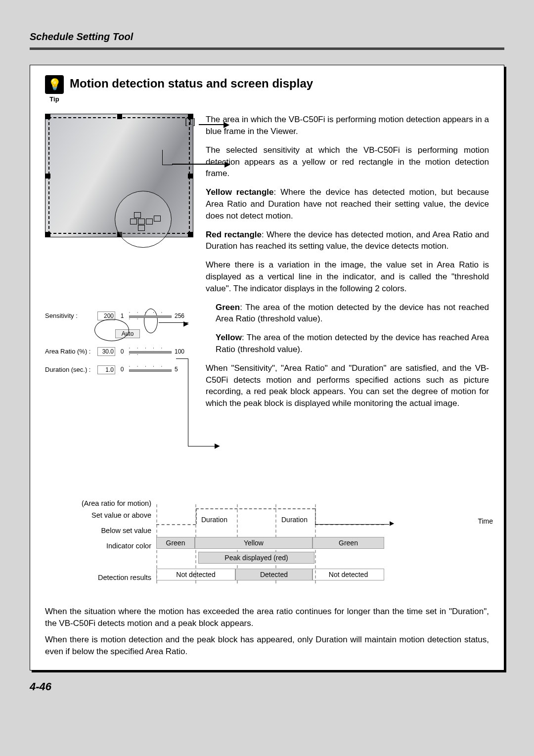 The width and height of the screenshot is (534, 756). What do you see at coordinates (347, 386) in the screenshot?
I see `para-peak: When "Sensitivity", "Area Ratio" and "Du…` at bounding box center [347, 386].